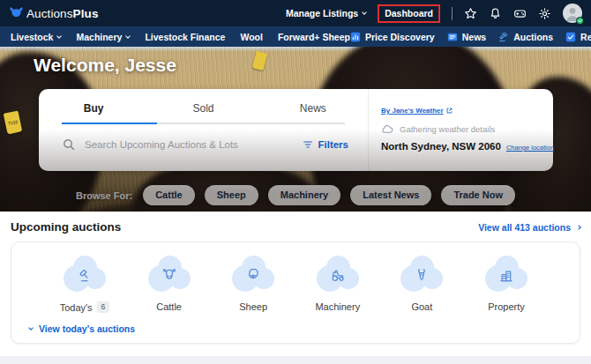 Image resolution: width=591 pixels, height=364 pixels. What do you see at coordinates (314, 37) in the screenshot?
I see `nav-item-forward-sheep: Forward+ Sheep` at bounding box center [314, 37].